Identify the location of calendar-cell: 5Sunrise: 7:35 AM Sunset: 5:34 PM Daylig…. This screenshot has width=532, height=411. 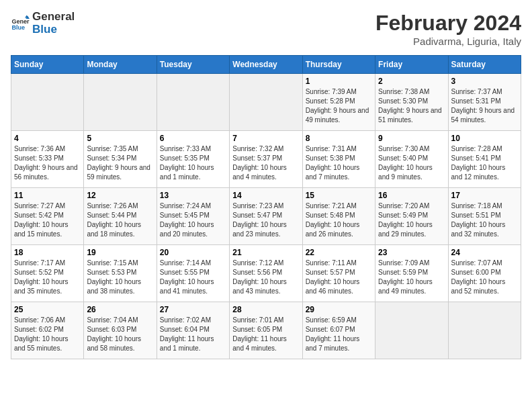
(120, 160).